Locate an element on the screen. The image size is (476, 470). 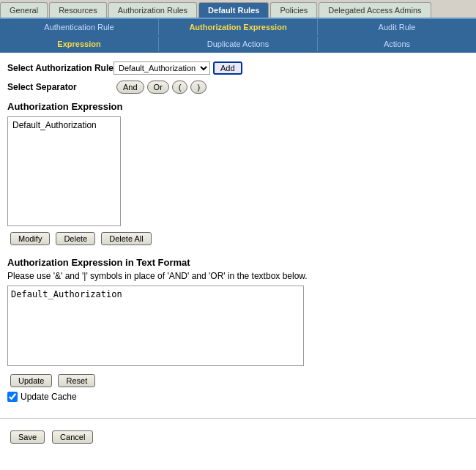
listbox-item-0: Default_Authorization is located at coordinates (64, 125).